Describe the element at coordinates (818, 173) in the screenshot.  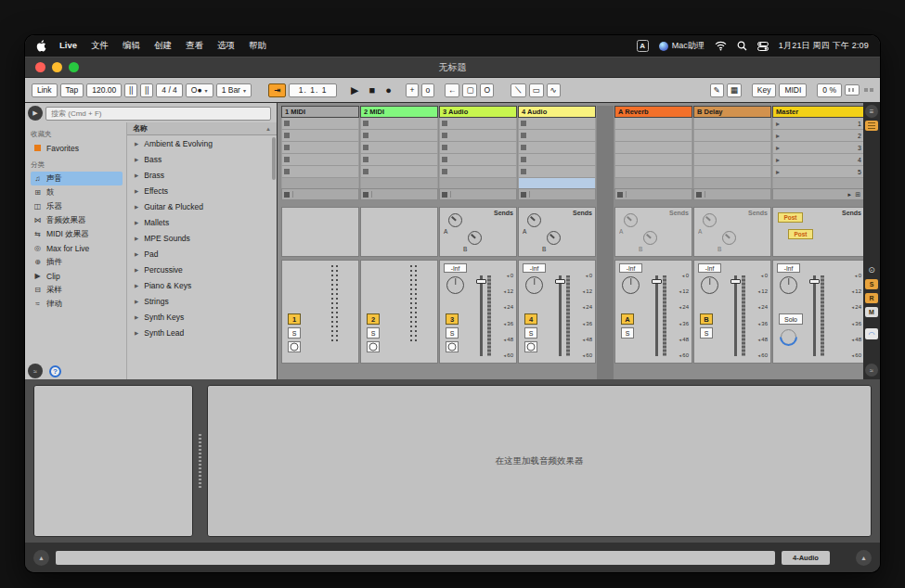
I see `scene: 5` at that location.